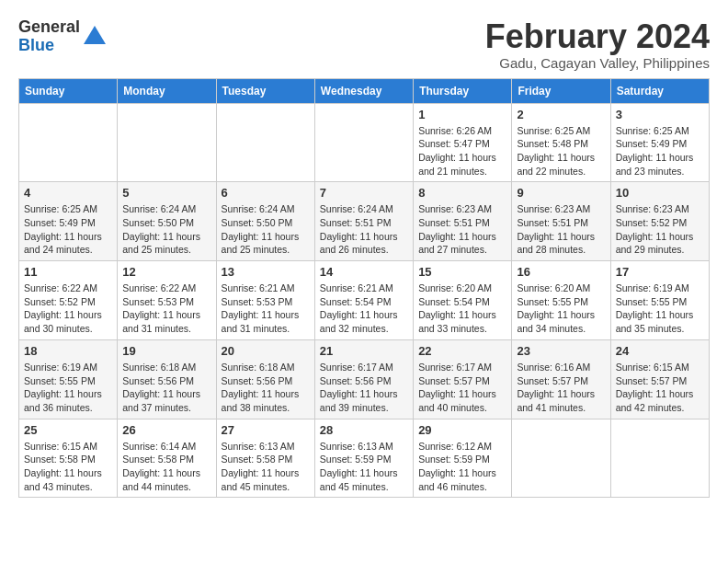 Image resolution: width=728 pixels, height=563 pixels. I want to click on calendar-cell: 1Sunrise: 6:26 AM Sunset: 5:47 PM Daylig…, so click(463, 143).